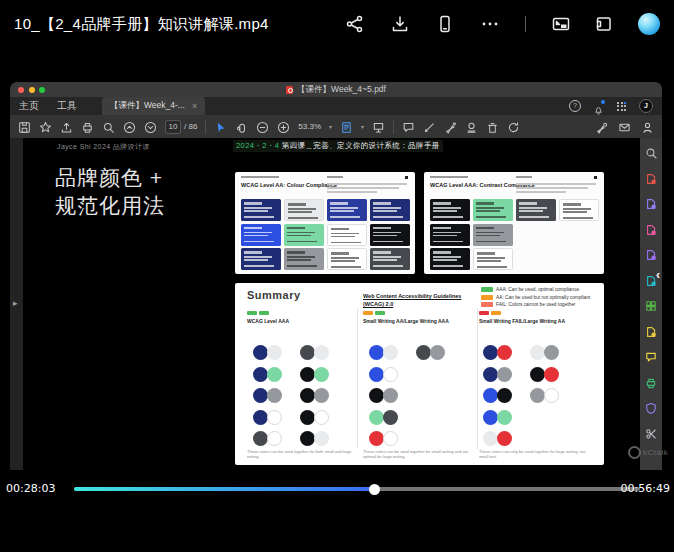 Image resolution: width=674 pixels, height=552 pixels. What do you see at coordinates (108, 126) in the screenshot?
I see `search-icon` at bounding box center [108, 126].